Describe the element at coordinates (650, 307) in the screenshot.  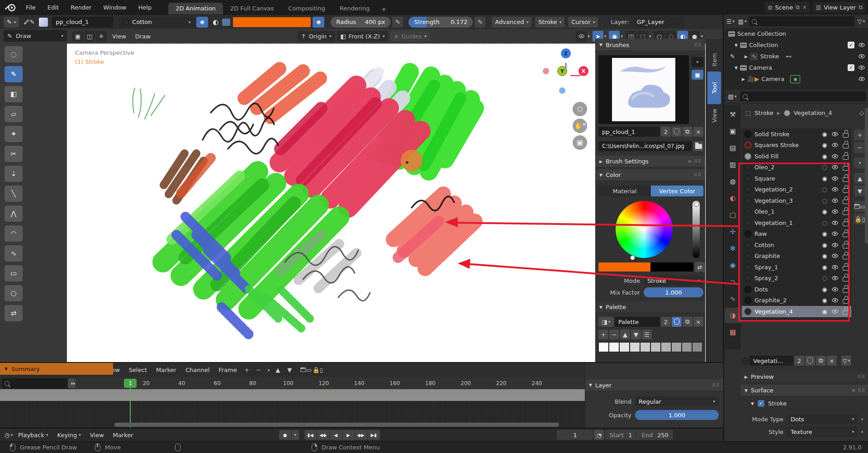
I see `palette-panel-header: ▼Palette` at that location.